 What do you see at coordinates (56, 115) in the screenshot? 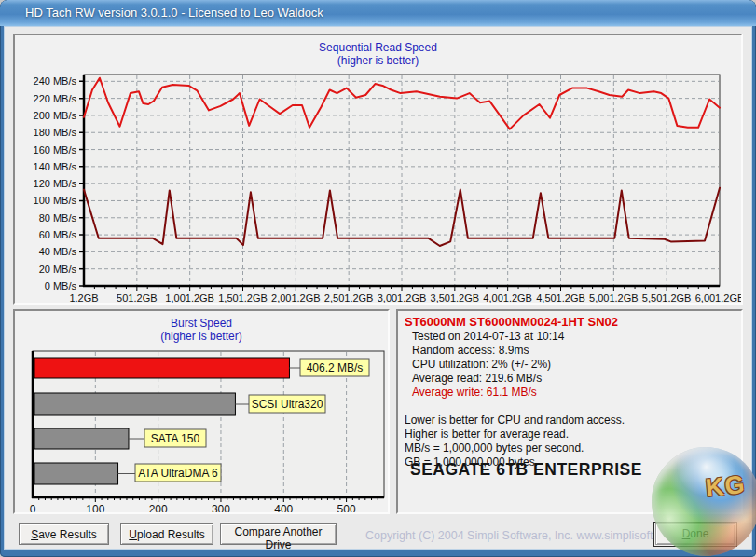
I see `svg-text: 200 MB/s` at bounding box center [56, 115].